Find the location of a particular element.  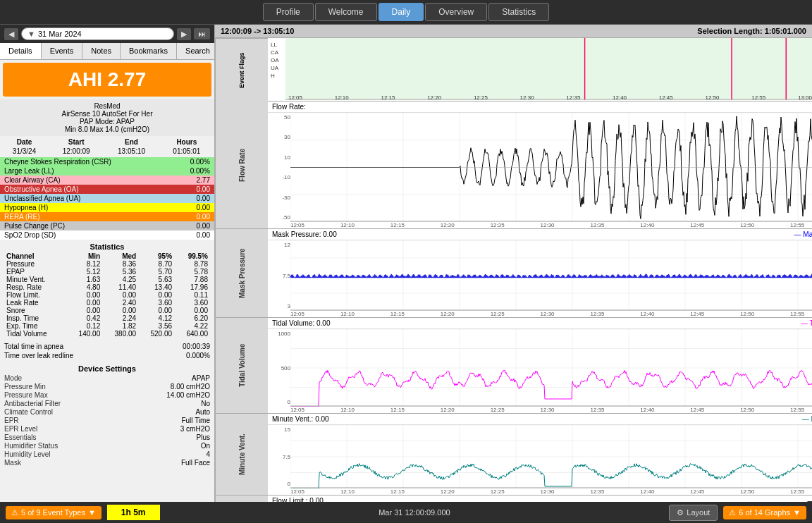

y-axis-labels: 10005000 is located at coordinates (279, 368).